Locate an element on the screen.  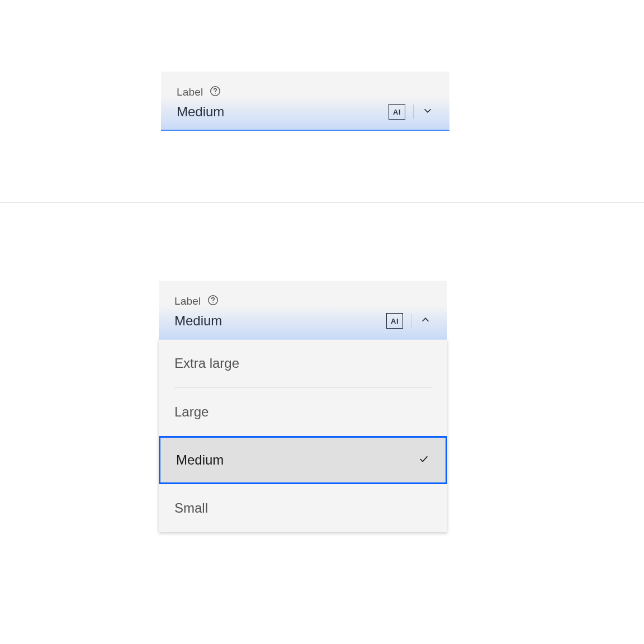
dropdown-open-trailing: AI is located at coordinates (409, 321).